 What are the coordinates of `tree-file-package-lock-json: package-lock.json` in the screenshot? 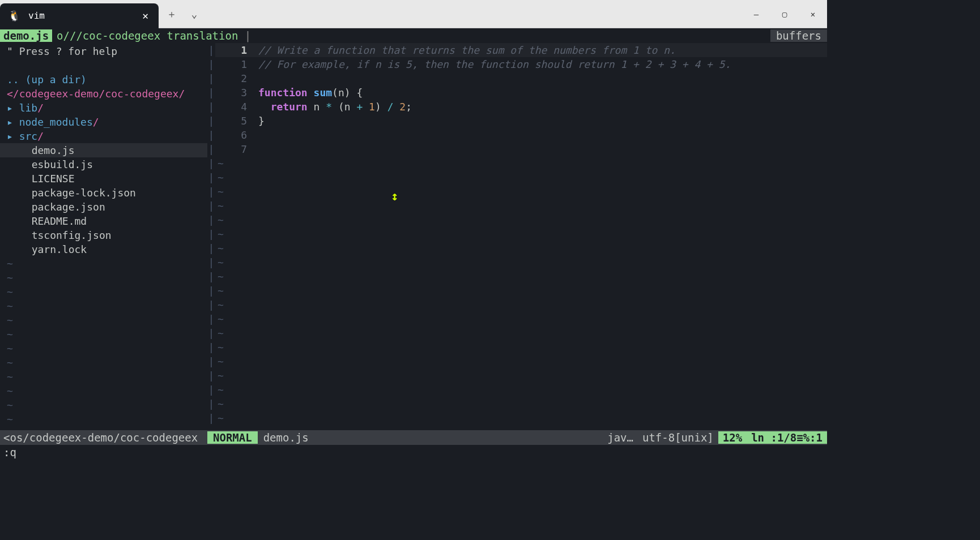 It's located at (104, 192).